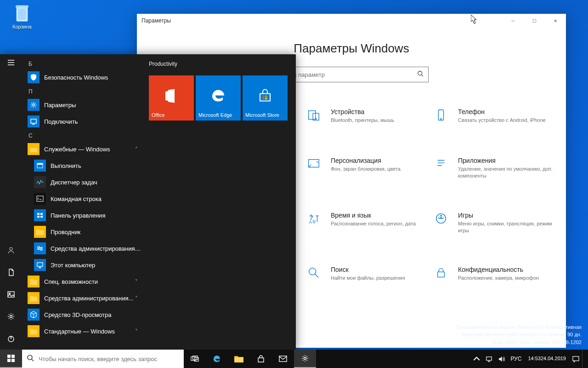 Image resolution: width=588 pixels, height=368 pixels. I want to click on tile-store: Microsoft Store, so click(265, 98).